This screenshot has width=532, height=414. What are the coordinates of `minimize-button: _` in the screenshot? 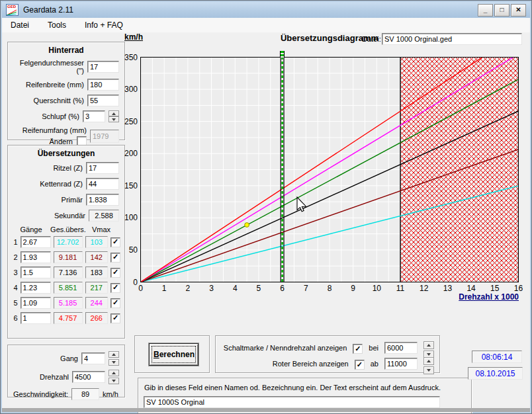 It's located at (486, 11).